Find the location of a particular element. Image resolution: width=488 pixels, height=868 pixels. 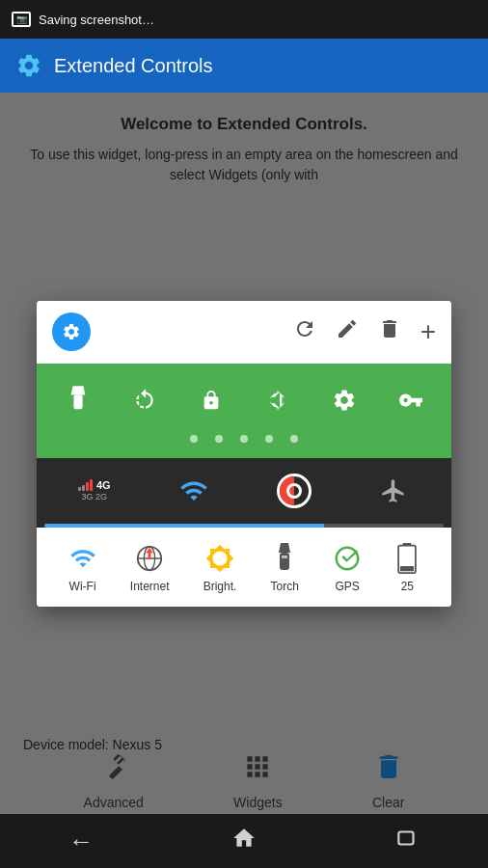

battery-label: 25 is located at coordinates (407, 586).